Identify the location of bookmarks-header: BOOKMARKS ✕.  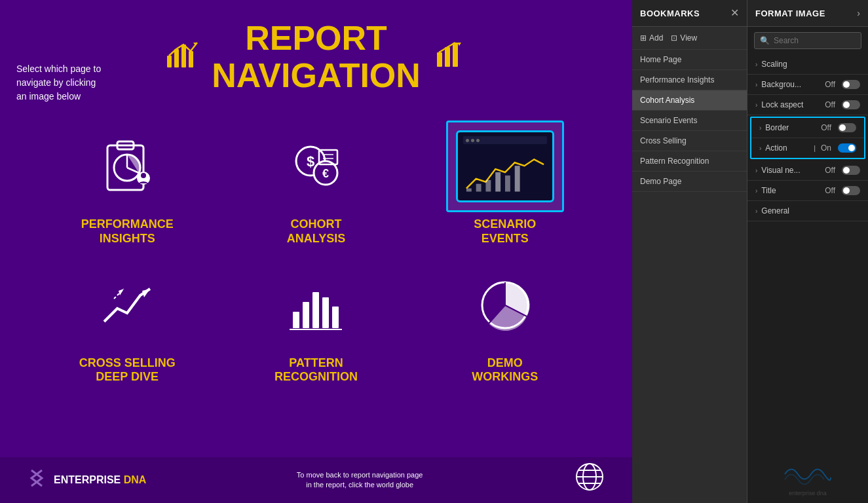
(689, 13).